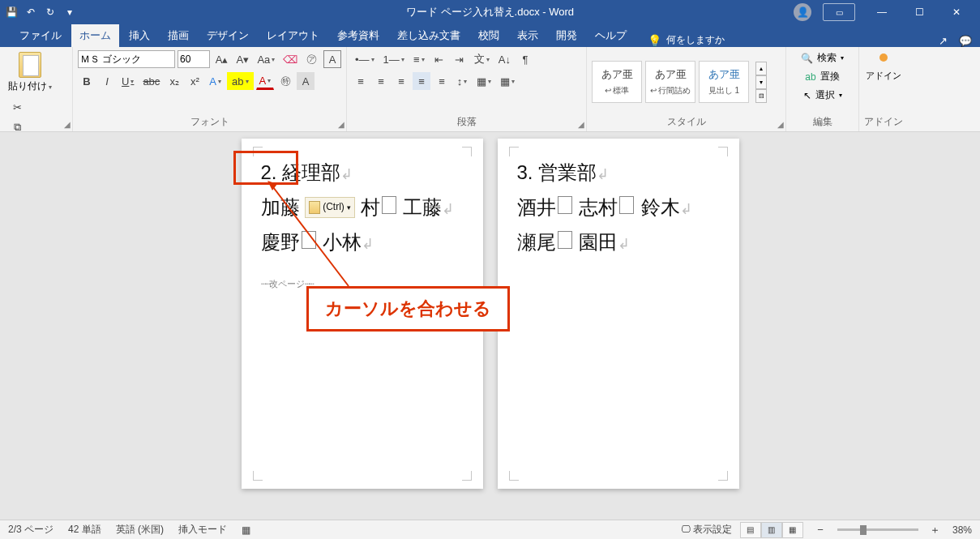  What do you see at coordinates (781, 125) in the screenshot?
I see `styles-launcher: ◢` at bounding box center [781, 125].